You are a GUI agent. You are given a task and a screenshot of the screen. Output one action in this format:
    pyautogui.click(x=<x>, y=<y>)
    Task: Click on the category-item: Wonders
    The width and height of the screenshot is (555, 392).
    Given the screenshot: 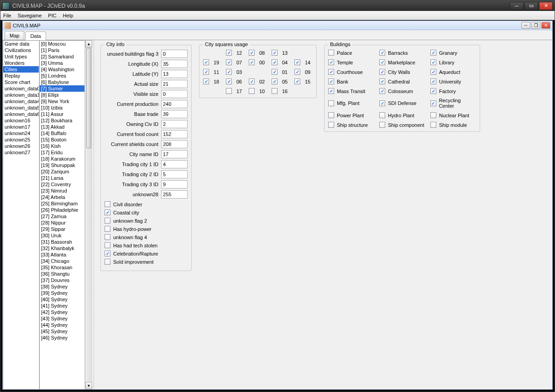 What is the action you would take?
    pyautogui.click(x=21, y=63)
    